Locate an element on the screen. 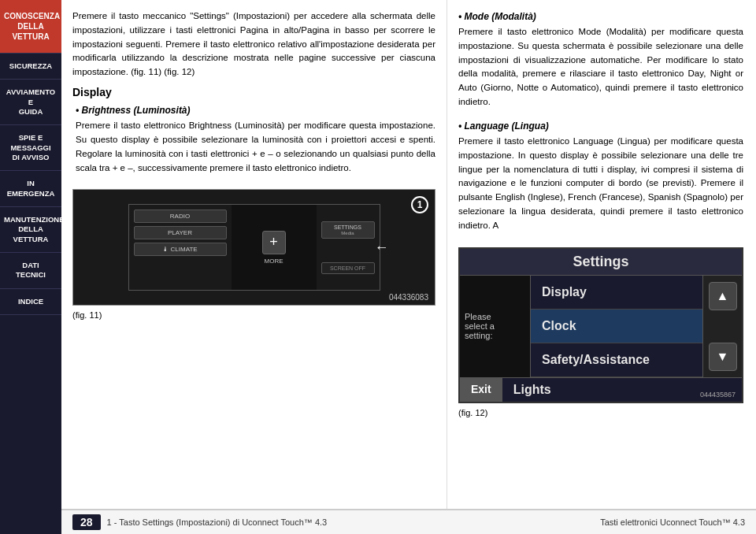 This screenshot has width=756, height=534. display-title: Display is located at coordinates (254, 92).